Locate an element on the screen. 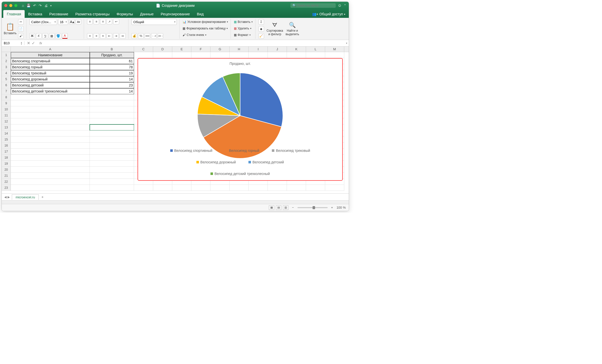 Image resolution: width=602 pixels, height=364 pixels. add-sheet-button: ＋ is located at coordinates (42, 197).